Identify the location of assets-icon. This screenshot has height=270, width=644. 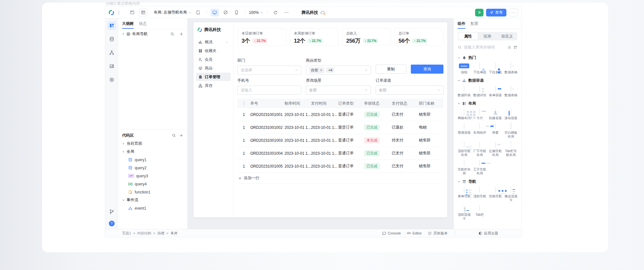
(112, 66).